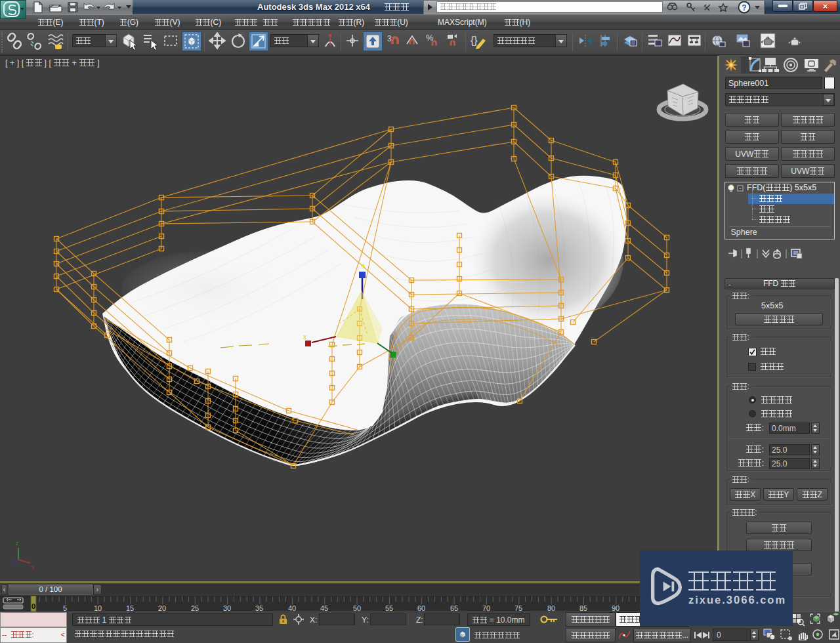  What do you see at coordinates (616, 608) in the screenshot?
I see `svg-text: 90` at bounding box center [616, 608].